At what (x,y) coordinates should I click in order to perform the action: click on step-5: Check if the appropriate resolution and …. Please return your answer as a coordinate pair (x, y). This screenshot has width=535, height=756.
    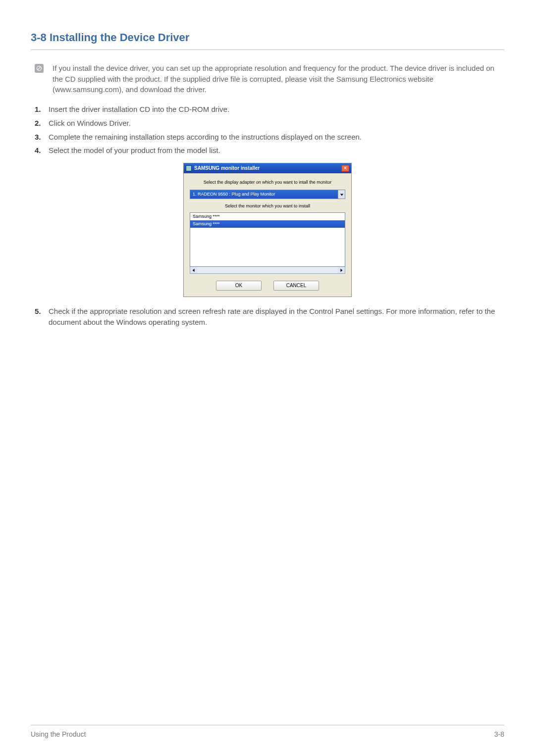
    Looking at the image, I should click on (269, 317).